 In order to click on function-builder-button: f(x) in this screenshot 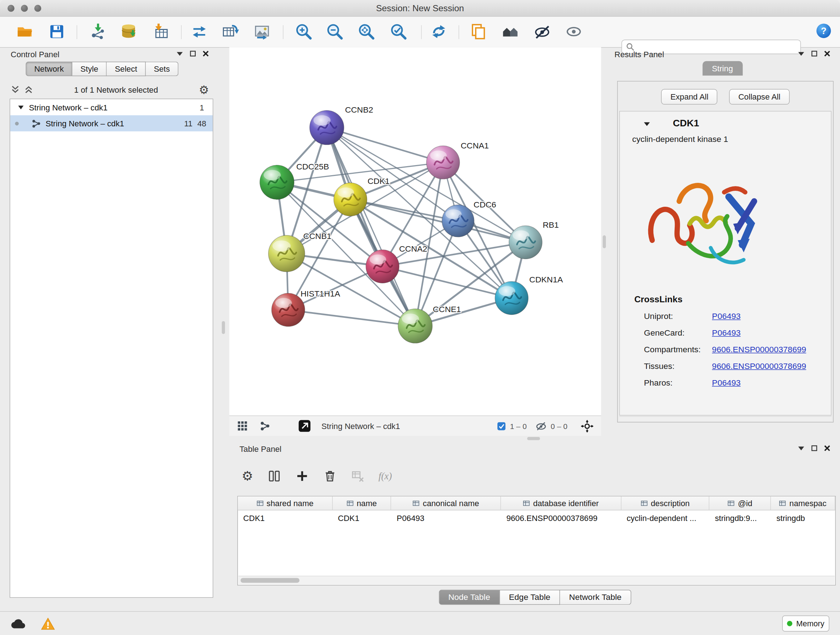, I will do `click(385, 476)`.